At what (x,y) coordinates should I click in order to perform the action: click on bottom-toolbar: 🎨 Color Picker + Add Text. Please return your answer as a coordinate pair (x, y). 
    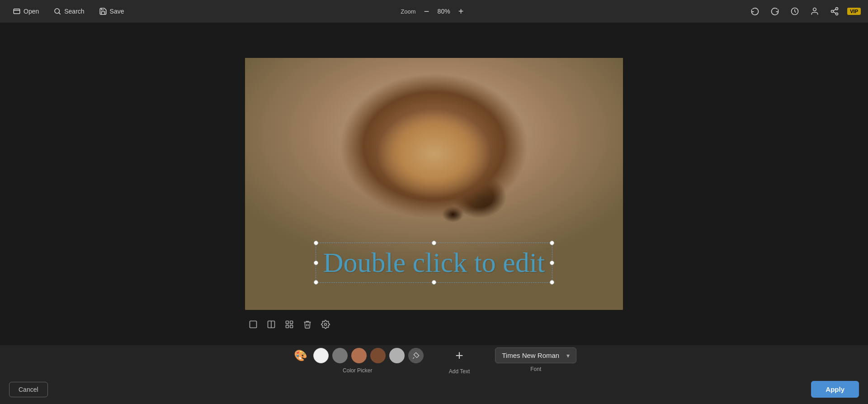
    Looking at the image, I should click on (434, 375).